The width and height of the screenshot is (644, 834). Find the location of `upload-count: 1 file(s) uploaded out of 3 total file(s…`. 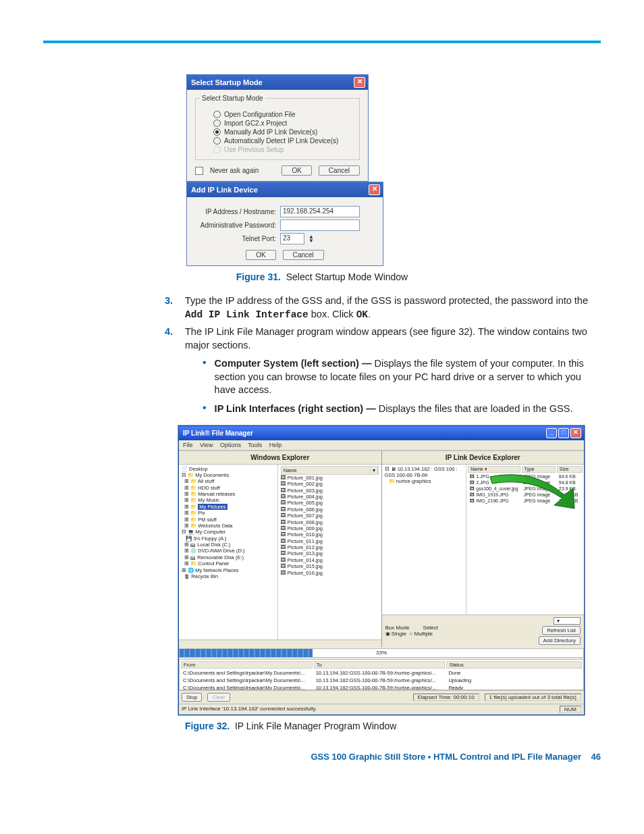

upload-count: 1 file(s) uploaded out of 3 total file(s… is located at coordinates (533, 697).